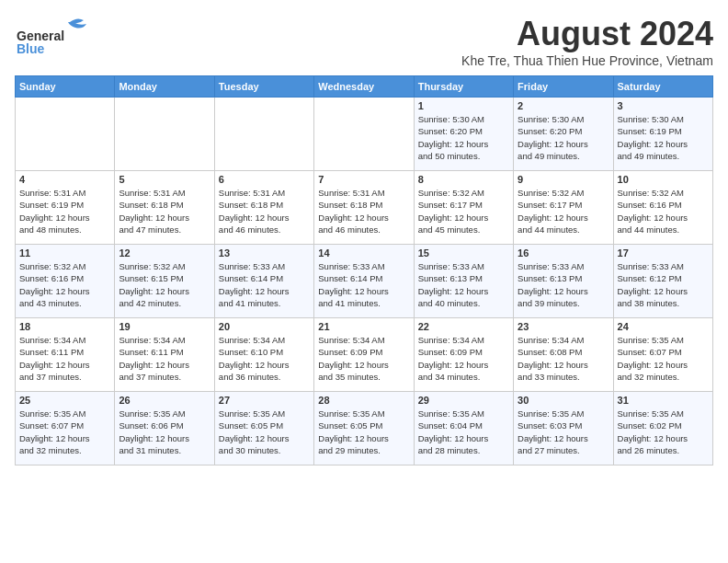 The height and width of the screenshot is (563, 728). What do you see at coordinates (364, 355) in the screenshot?
I see `calendar-week-4: 18Sunrise: 5:34 AM Sunset: 6:11 PM Dayli…` at bounding box center [364, 355].